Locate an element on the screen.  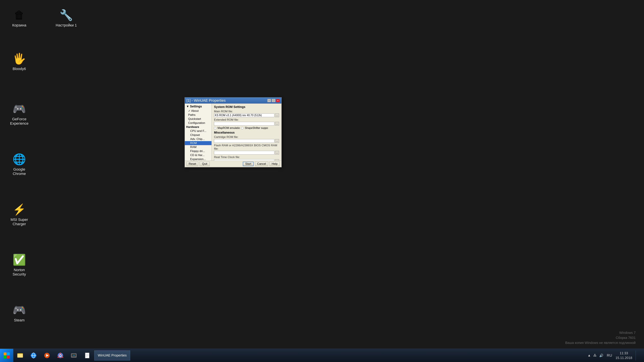
start-button is located at coordinates (7, 356).